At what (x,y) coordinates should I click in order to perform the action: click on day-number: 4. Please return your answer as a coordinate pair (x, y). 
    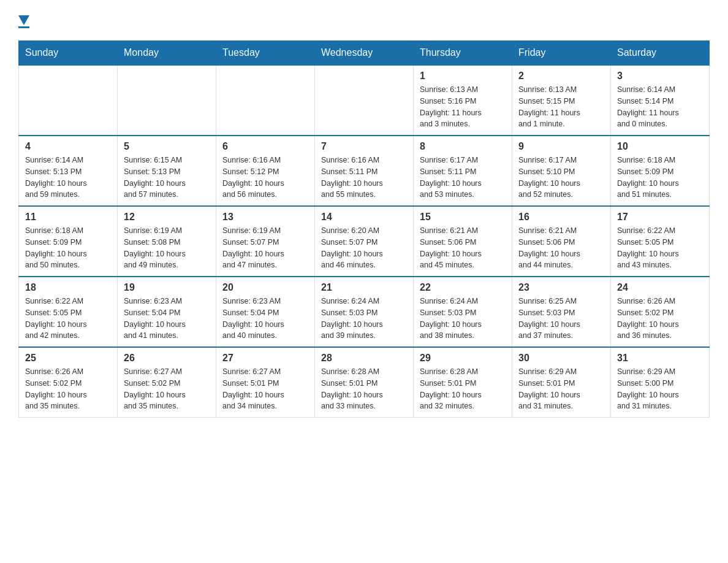
    Looking at the image, I should click on (68, 147).